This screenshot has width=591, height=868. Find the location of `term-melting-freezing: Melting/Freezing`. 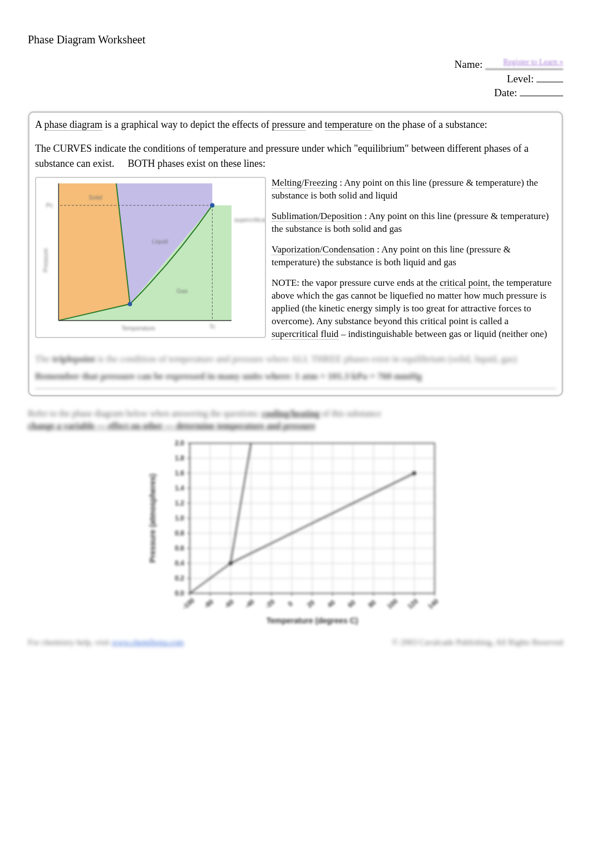

term-melting-freezing: Melting/Freezing is located at coordinates (304, 183).